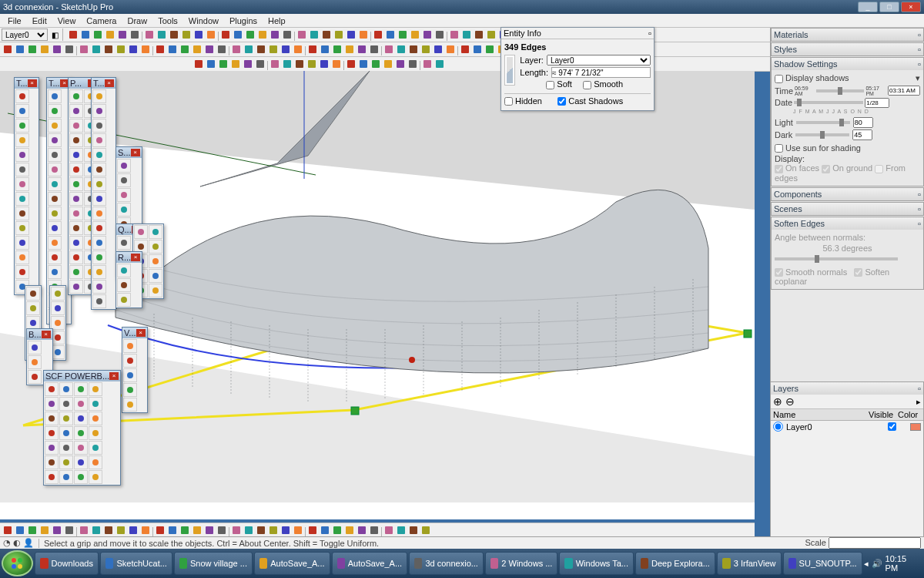 This screenshot has height=578, width=924. What do you see at coordinates (829, 102) in the screenshot?
I see `date-slider` at bounding box center [829, 102].